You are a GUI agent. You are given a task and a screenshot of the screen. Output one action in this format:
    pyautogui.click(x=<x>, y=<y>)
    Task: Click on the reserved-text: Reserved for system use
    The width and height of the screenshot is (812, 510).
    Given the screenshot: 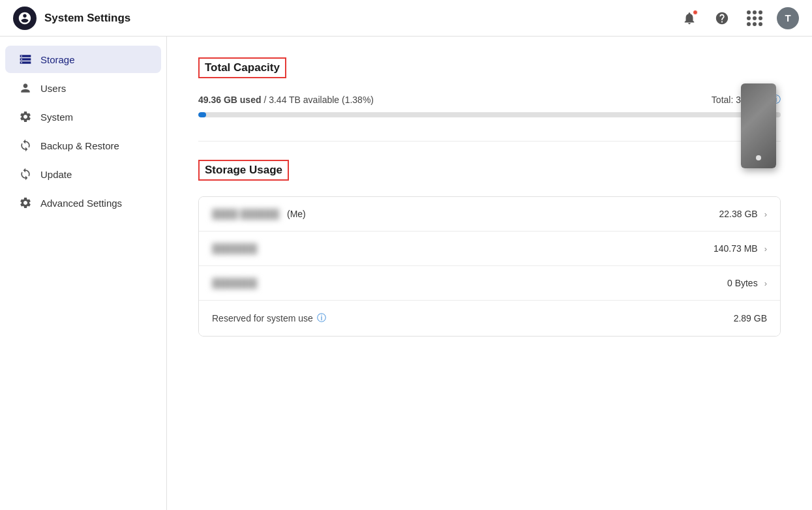 What is the action you would take?
    pyautogui.click(x=262, y=318)
    